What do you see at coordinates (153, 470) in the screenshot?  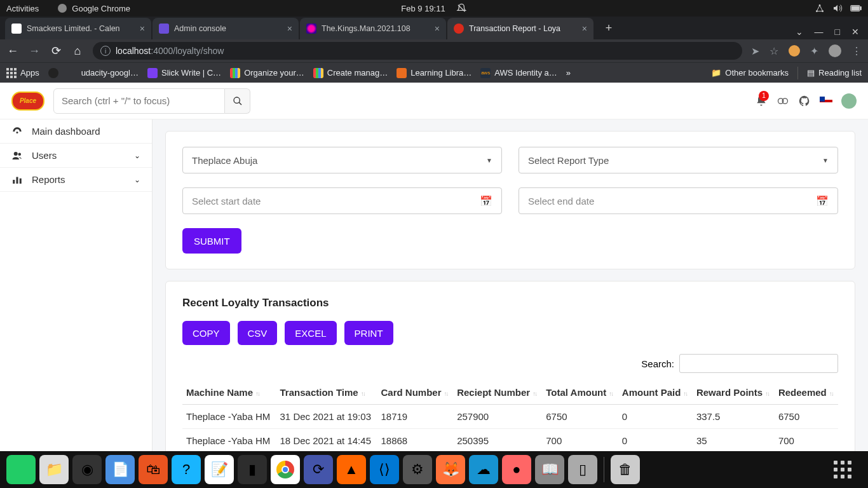 I see `dock-software: 🛍` at bounding box center [153, 470].